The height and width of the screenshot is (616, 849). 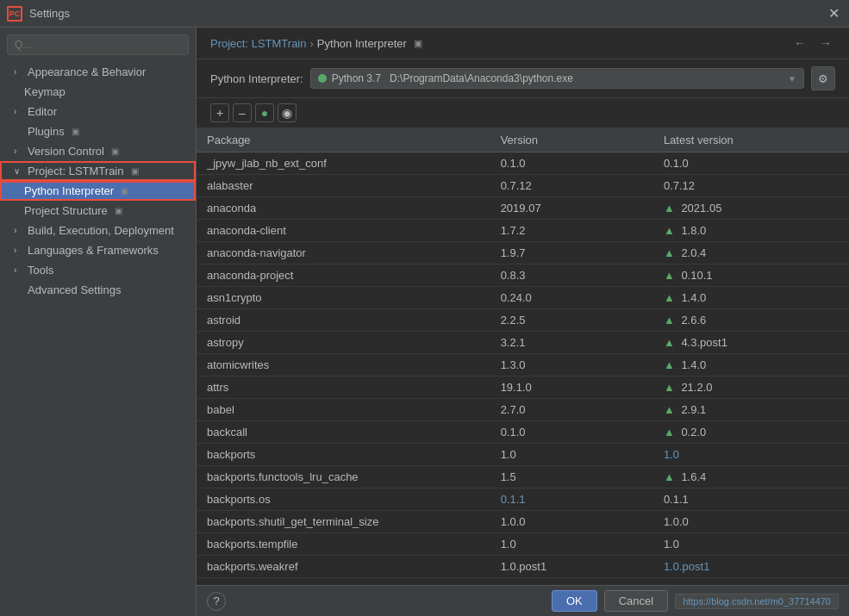 What do you see at coordinates (752, 298) in the screenshot?
I see `cell-latest: ▲ 1.4.0` at bounding box center [752, 298].